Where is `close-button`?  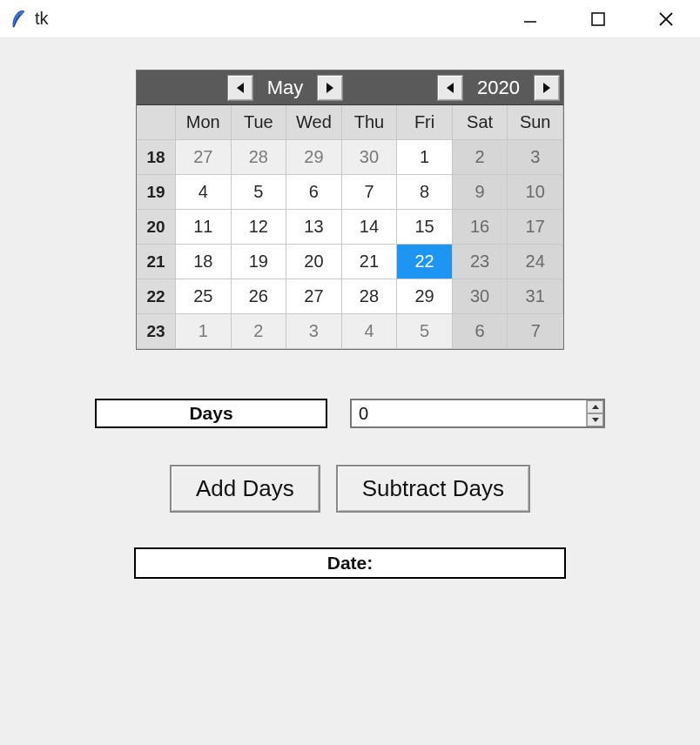 close-button is located at coordinates (666, 19).